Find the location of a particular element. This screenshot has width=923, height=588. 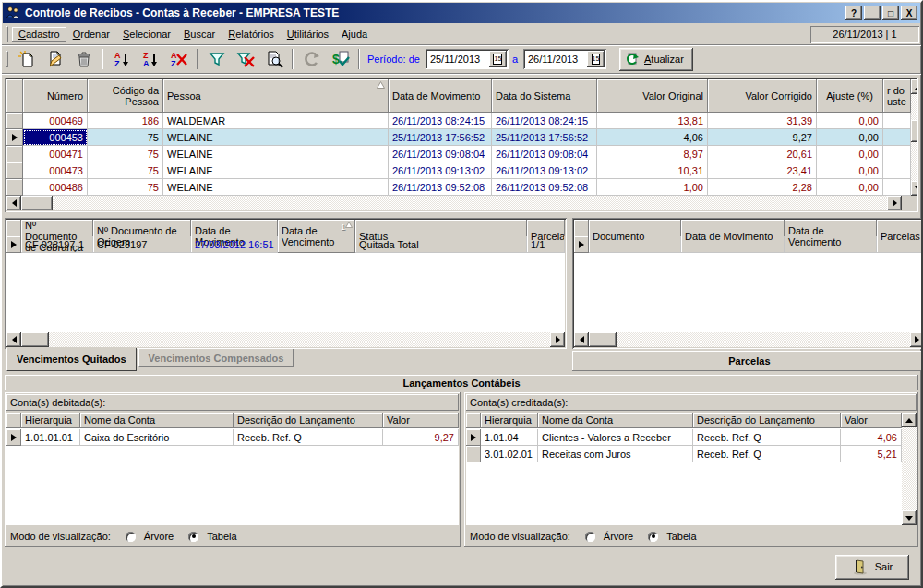

toolbar-grip is located at coordinates (7, 59).